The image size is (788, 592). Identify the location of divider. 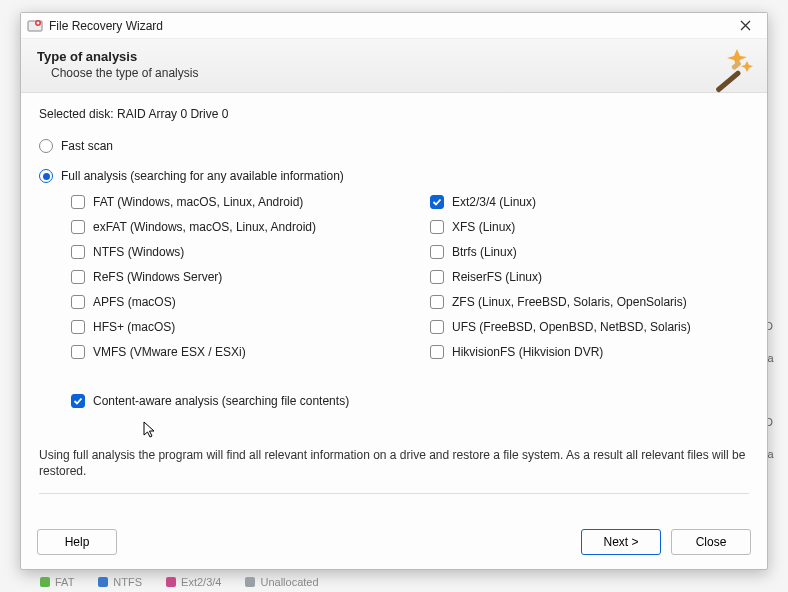
(394, 494).